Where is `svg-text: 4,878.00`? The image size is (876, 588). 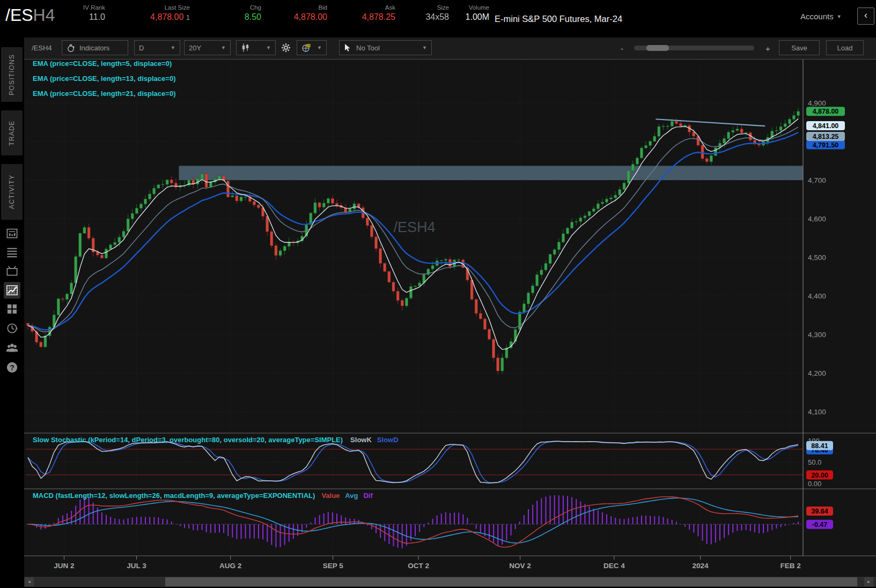
svg-text: 4,878.00 is located at coordinates (826, 111).